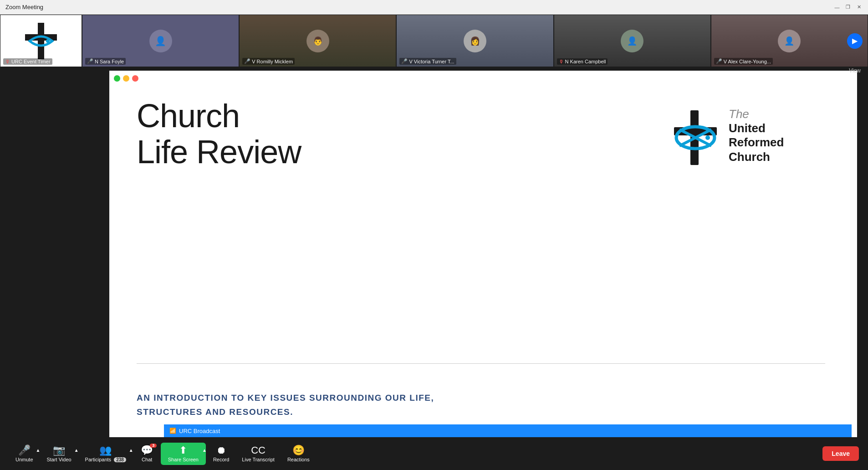 This screenshot has width=868, height=470. I want to click on participants-button: 👥 Participants 238, so click(106, 454).